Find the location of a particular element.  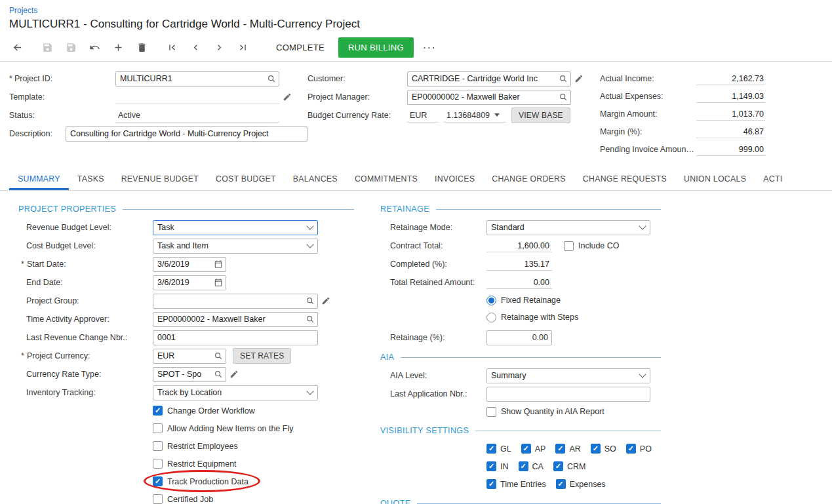

back-button is located at coordinates (17, 48).